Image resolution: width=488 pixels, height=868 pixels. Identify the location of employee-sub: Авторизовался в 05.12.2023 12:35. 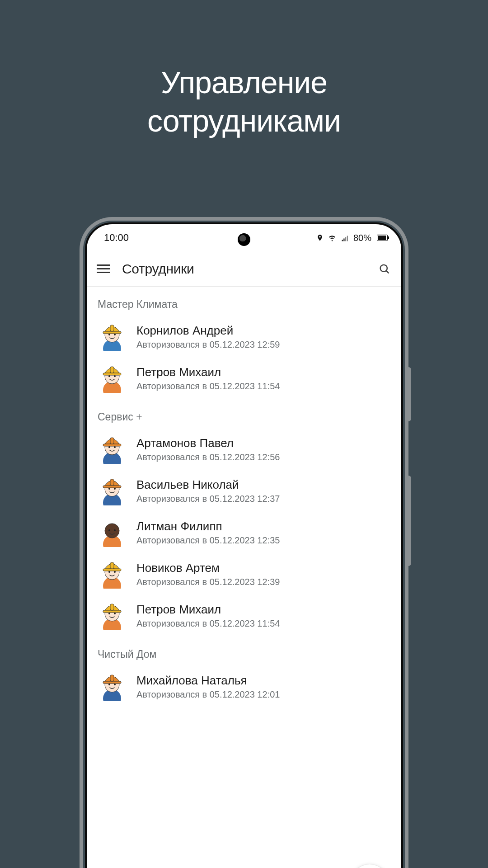
(208, 541).